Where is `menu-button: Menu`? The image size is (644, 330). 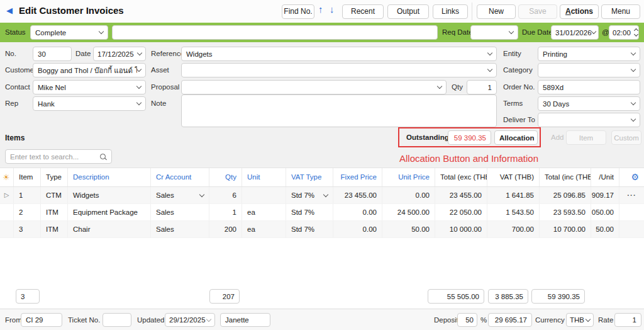 menu-button: Menu is located at coordinates (621, 11).